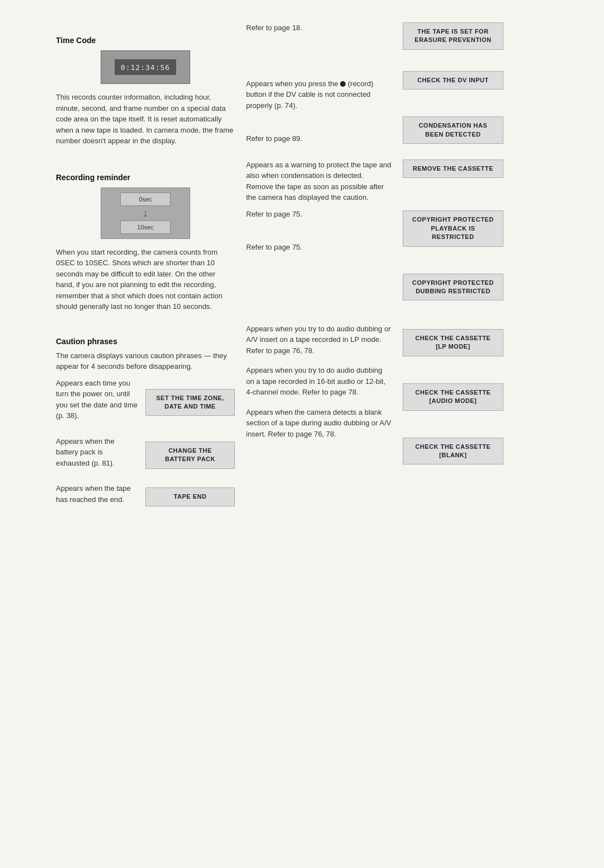  I want to click on refer-page-18: Refer to page 18., so click(319, 28).